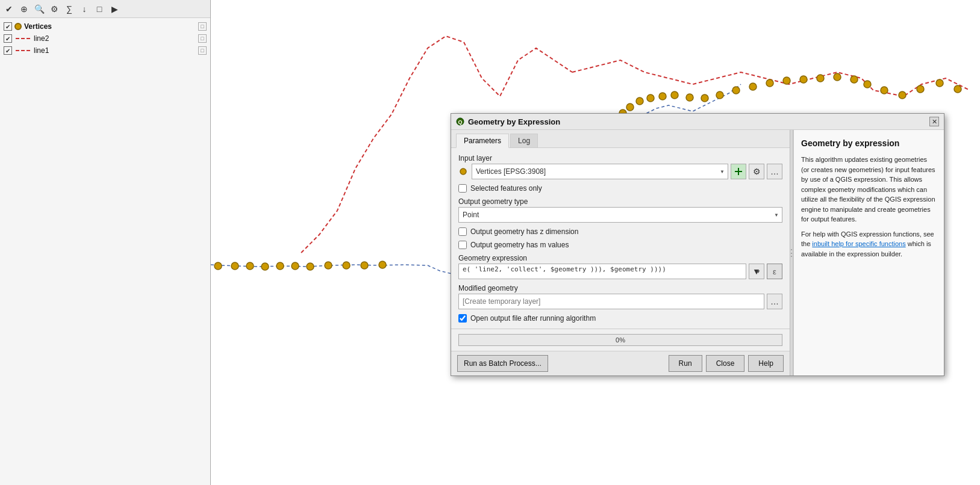  Describe the element at coordinates (105, 39) in the screenshot. I see `layer-list: ✔ Vertices □ ✔ line2 □ ✔ line1 □` at that location.